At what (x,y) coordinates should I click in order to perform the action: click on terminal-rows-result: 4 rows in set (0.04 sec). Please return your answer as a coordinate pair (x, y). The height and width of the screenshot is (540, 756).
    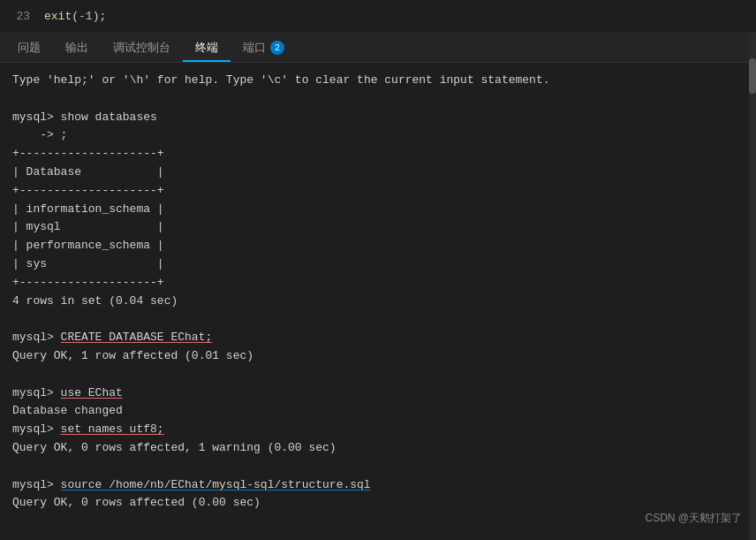
    Looking at the image, I should click on (378, 302).